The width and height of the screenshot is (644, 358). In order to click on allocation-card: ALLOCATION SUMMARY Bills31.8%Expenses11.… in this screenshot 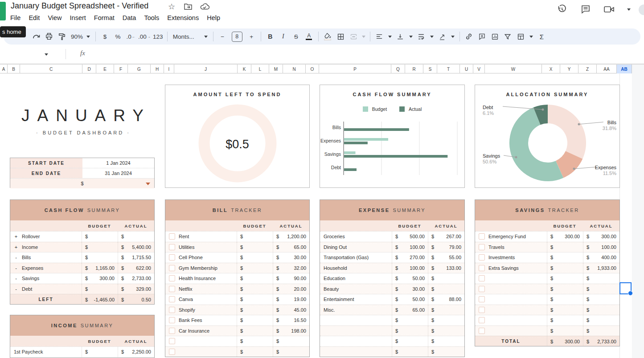, I will do `click(547, 136)`.